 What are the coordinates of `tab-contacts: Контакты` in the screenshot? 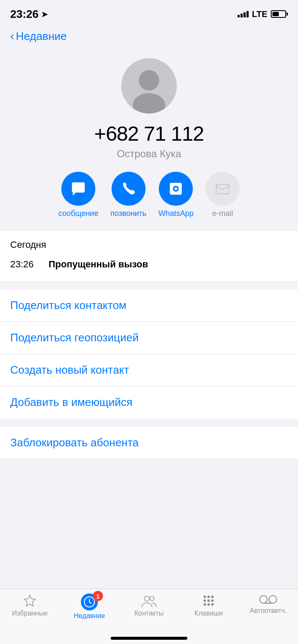 It's located at (149, 605).